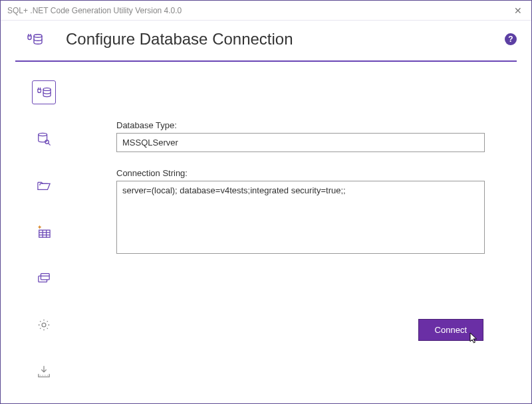 The width and height of the screenshot is (532, 404). Describe the element at coordinates (44, 185) in the screenshot. I see `nav-open-folder` at that location.